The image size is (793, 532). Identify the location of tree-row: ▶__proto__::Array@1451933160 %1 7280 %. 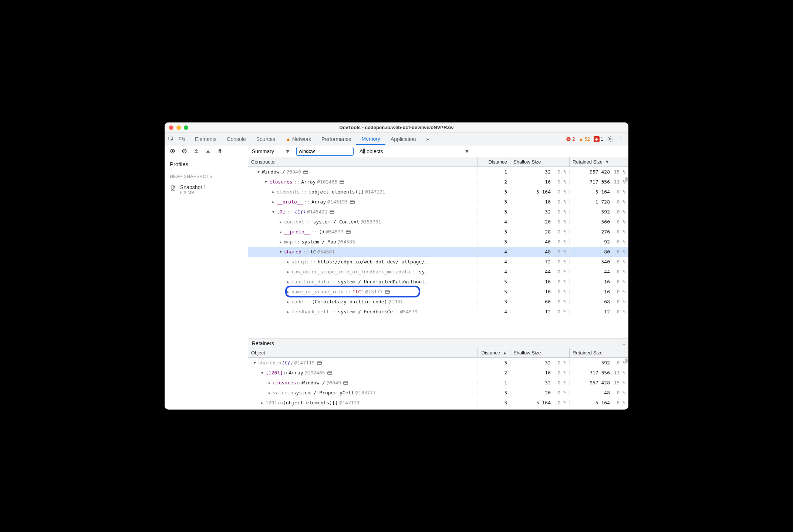
(438, 202).